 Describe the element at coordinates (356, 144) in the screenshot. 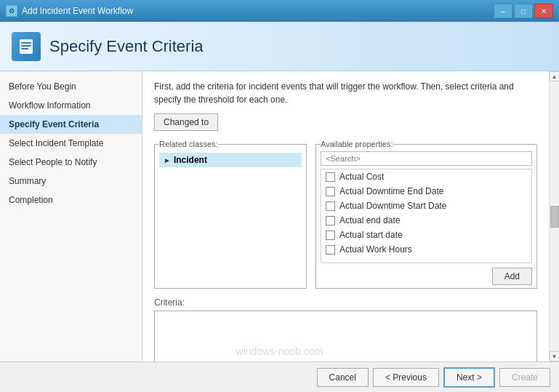

I see `available-properties-legend: Available properties:` at that location.